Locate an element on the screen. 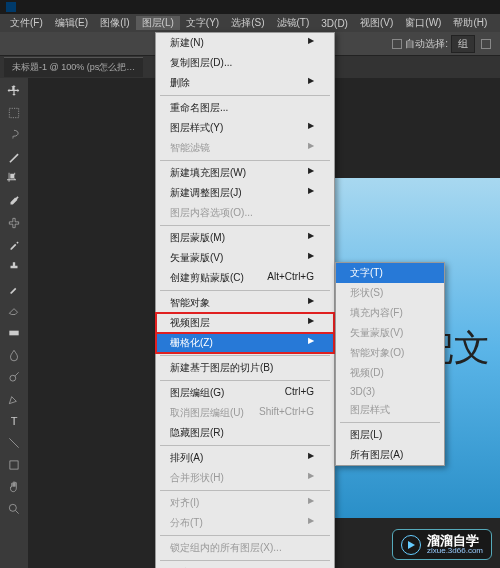  titlebar is located at coordinates (250, 7).